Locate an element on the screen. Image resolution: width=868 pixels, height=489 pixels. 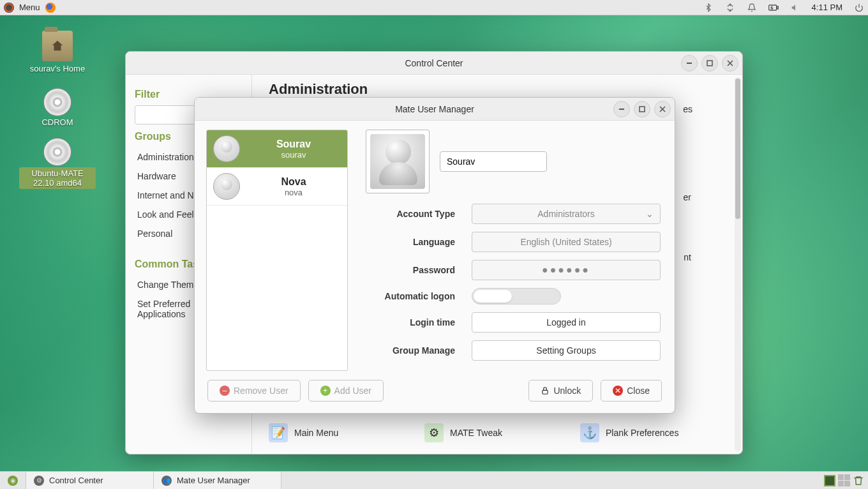
language-button: English (United States) is located at coordinates (566, 242).